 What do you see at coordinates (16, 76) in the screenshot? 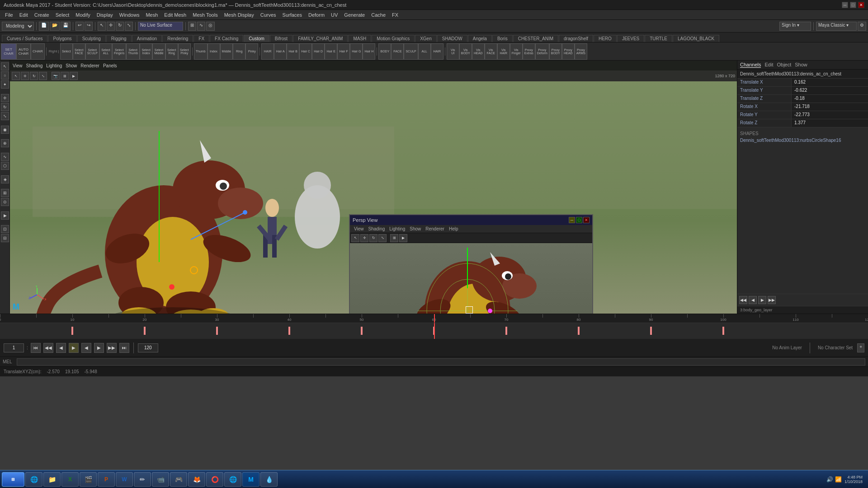
I see `vp-select-btn: ↖` at bounding box center [16, 76].